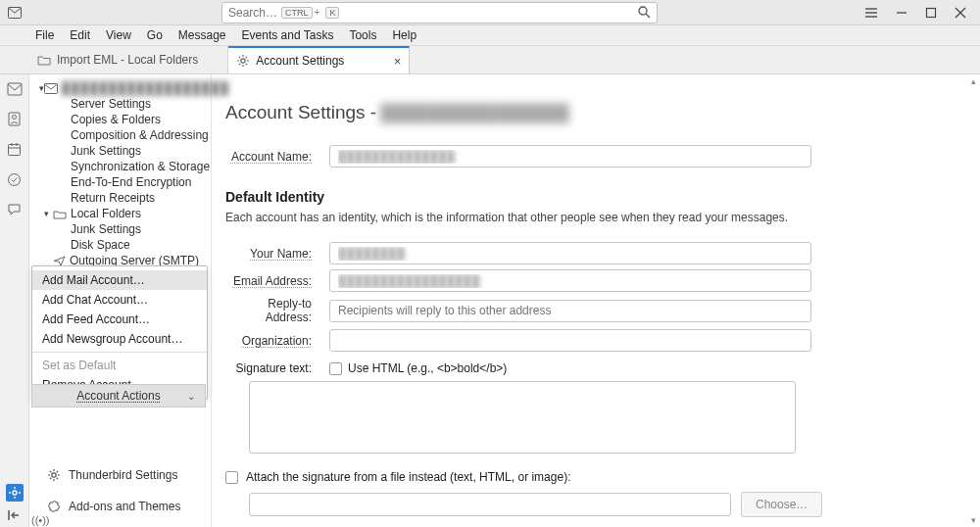 This screenshot has height=527, width=980. I want to click on tree-return-receipts: Return Receipts, so click(122, 198).